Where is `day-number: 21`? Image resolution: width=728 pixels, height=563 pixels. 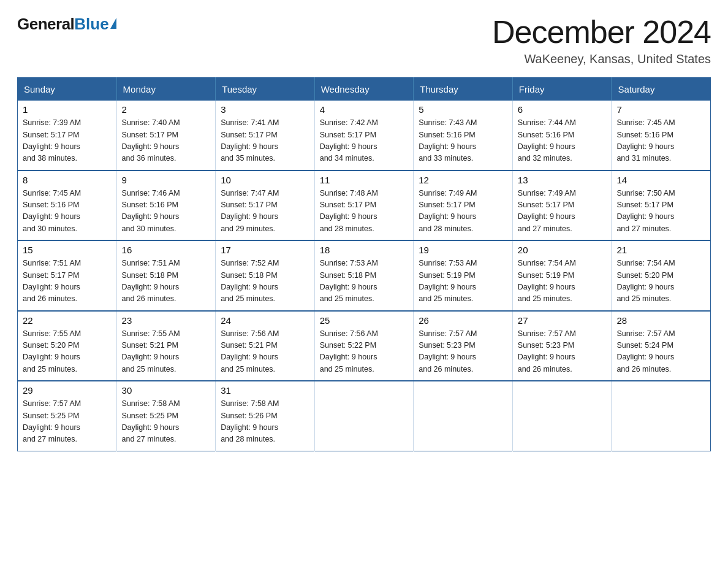 day-number: 21 is located at coordinates (661, 250).